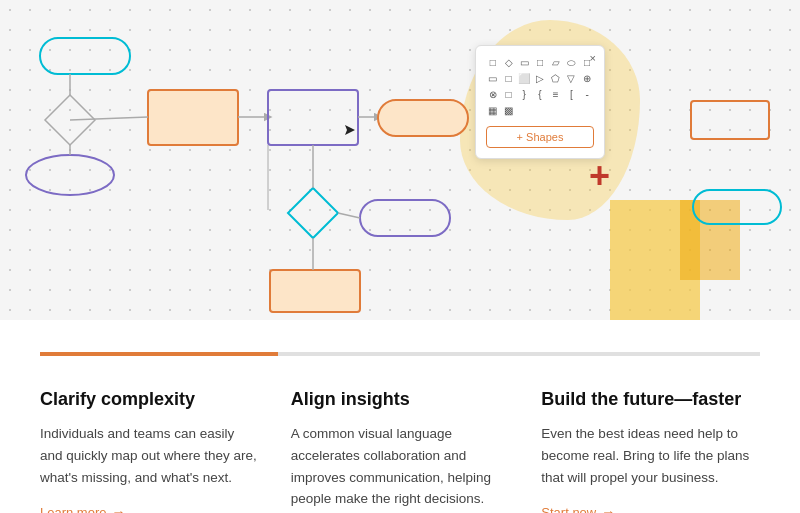 The width and height of the screenshot is (800, 513). What do you see at coordinates (540, 137) in the screenshot?
I see `add-shapes-button: + Shapes` at bounding box center [540, 137].